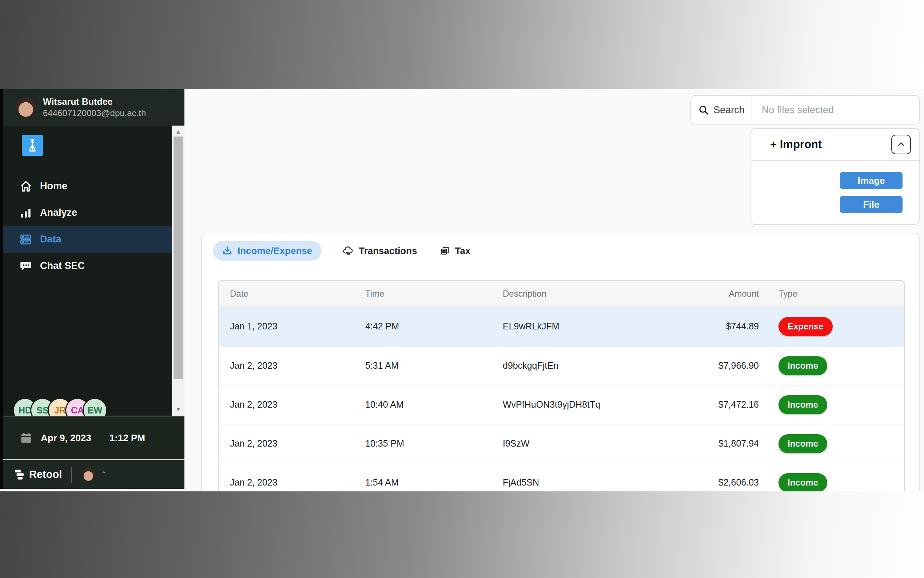  I want to click on impront-header: + Impront, so click(835, 145).